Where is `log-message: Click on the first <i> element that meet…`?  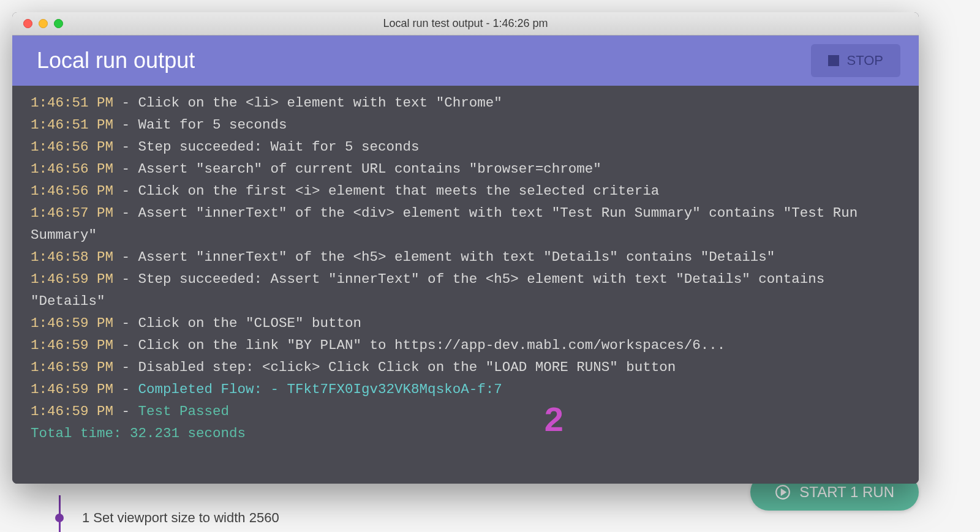 log-message: Click on the first <i> element that meet… is located at coordinates (399, 191).